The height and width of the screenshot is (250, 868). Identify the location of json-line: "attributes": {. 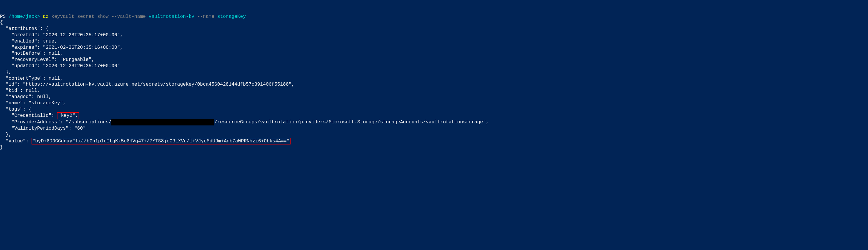
(24, 29).